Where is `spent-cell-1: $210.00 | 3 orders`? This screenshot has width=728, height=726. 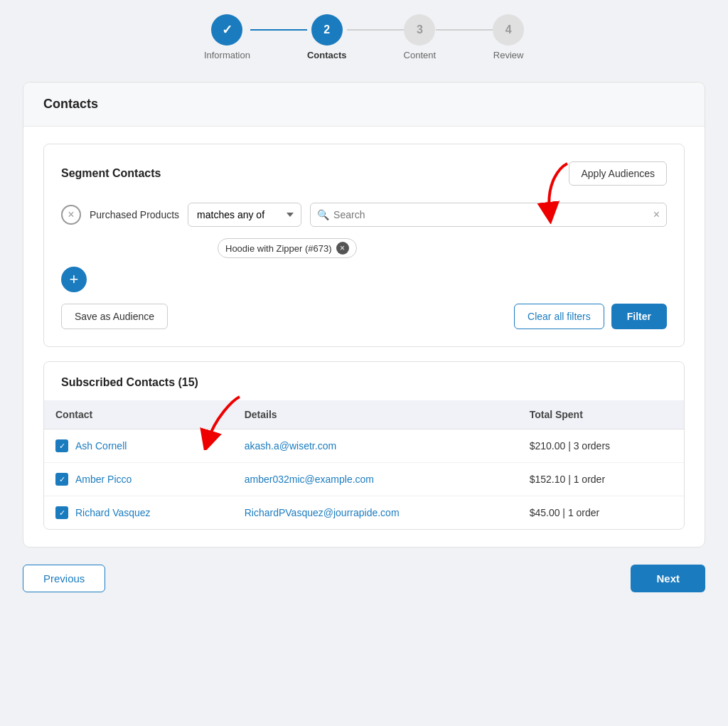 spent-cell-1: $210.00 | 3 orders is located at coordinates (601, 447).